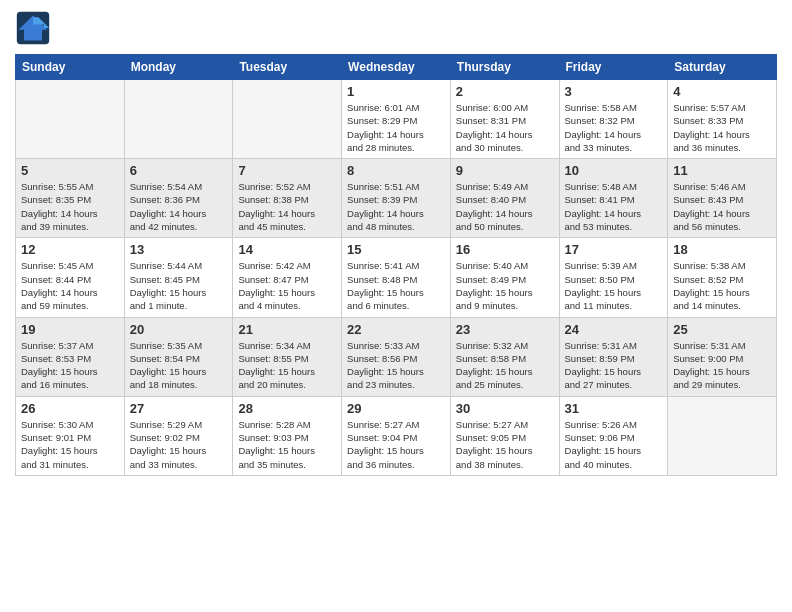 The width and height of the screenshot is (792, 612). What do you see at coordinates (179, 366) in the screenshot?
I see `day-info: Sunrise: 5:35 AM Sunset: 8:54 PM Dayligh…` at bounding box center [179, 366].